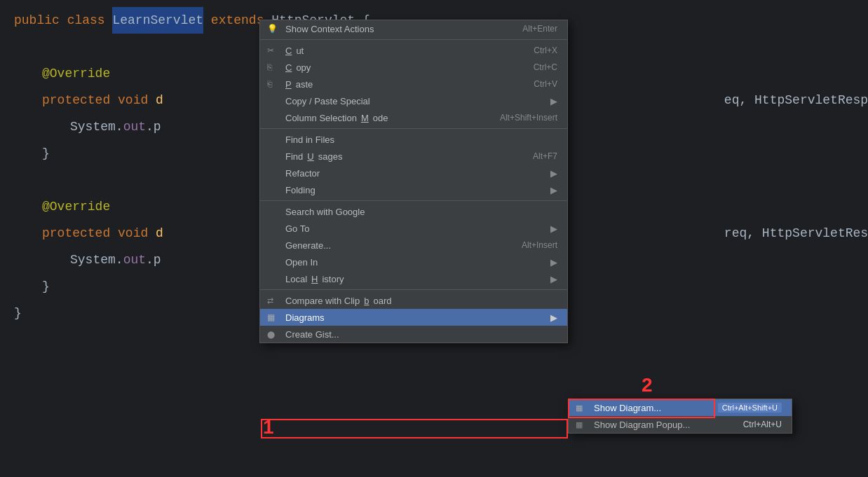  I want to click on shortcut-cut: Ctrl+X, so click(545, 50).